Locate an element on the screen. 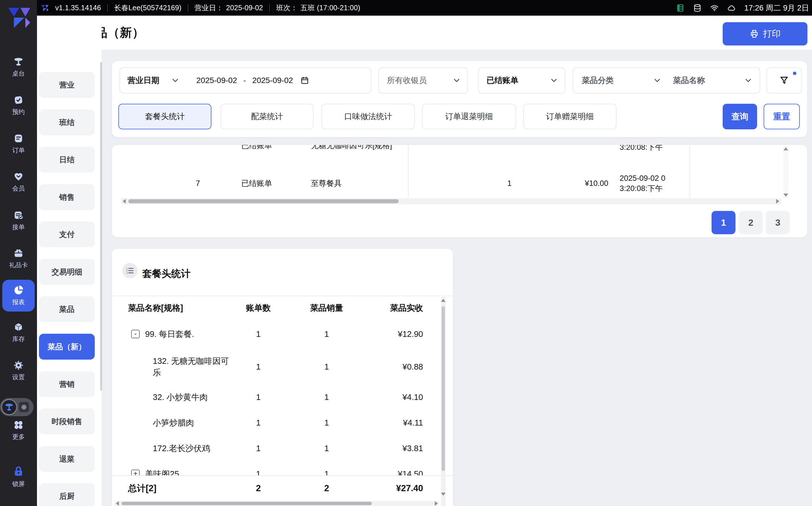 The width and height of the screenshot is (812, 506). panel-horizontal-scrollbar is located at coordinates (277, 503).